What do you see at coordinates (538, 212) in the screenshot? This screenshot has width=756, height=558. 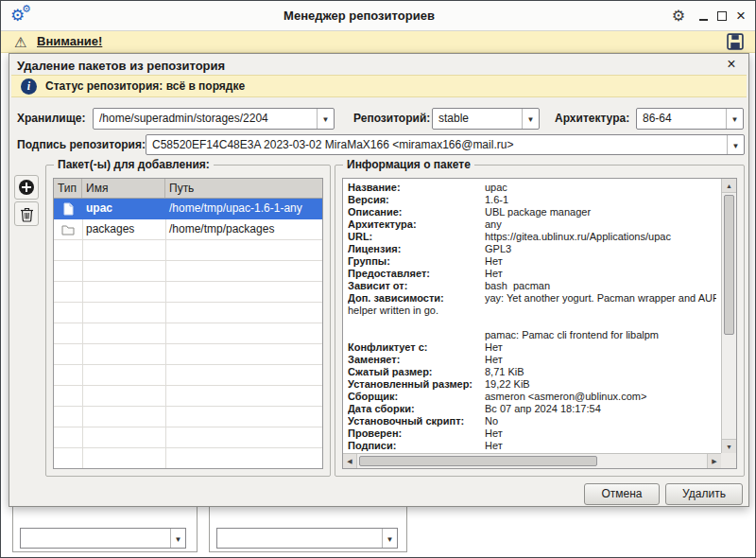 I see `info-value: UBL package manager` at bounding box center [538, 212].